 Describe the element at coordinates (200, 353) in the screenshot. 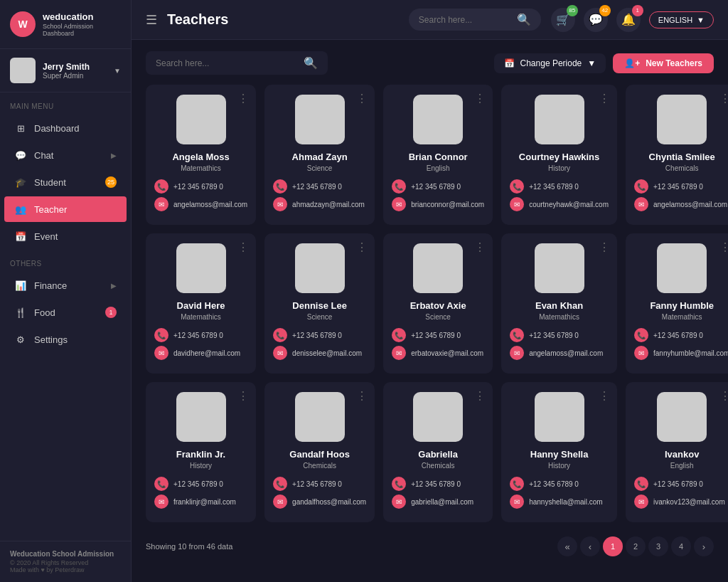

I see `email-row: ✉ davidhere@mail.com` at that location.